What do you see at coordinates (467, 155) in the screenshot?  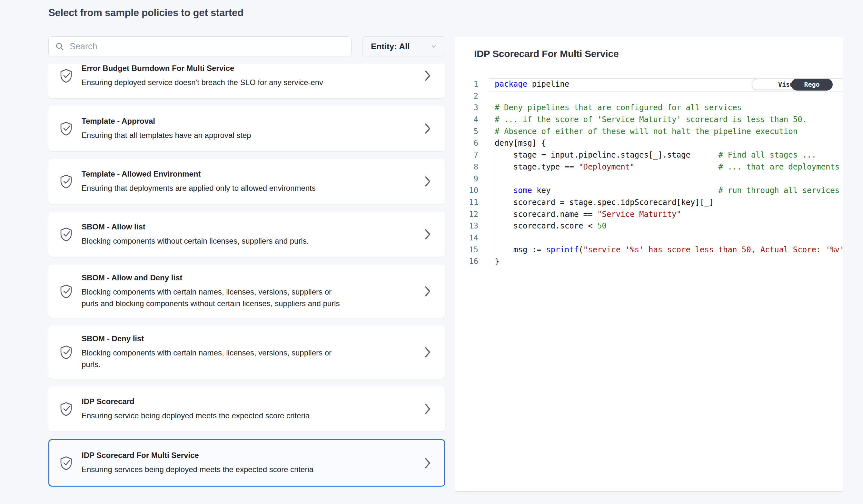 I see `line-number: 7` at bounding box center [467, 155].